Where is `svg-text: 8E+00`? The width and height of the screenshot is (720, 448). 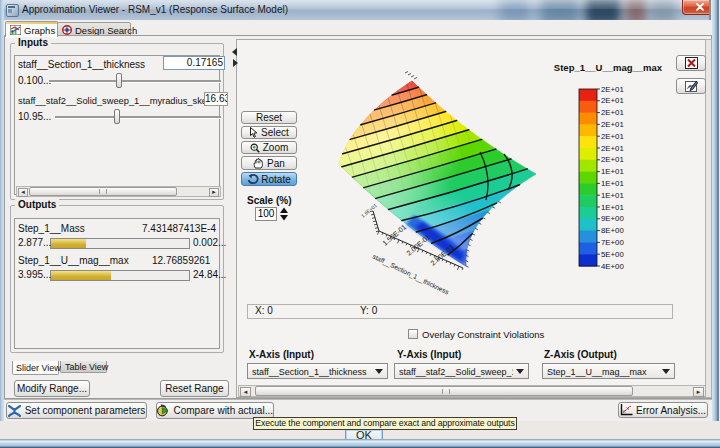
svg-text: 8E+00 is located at coordinates (612, 230).